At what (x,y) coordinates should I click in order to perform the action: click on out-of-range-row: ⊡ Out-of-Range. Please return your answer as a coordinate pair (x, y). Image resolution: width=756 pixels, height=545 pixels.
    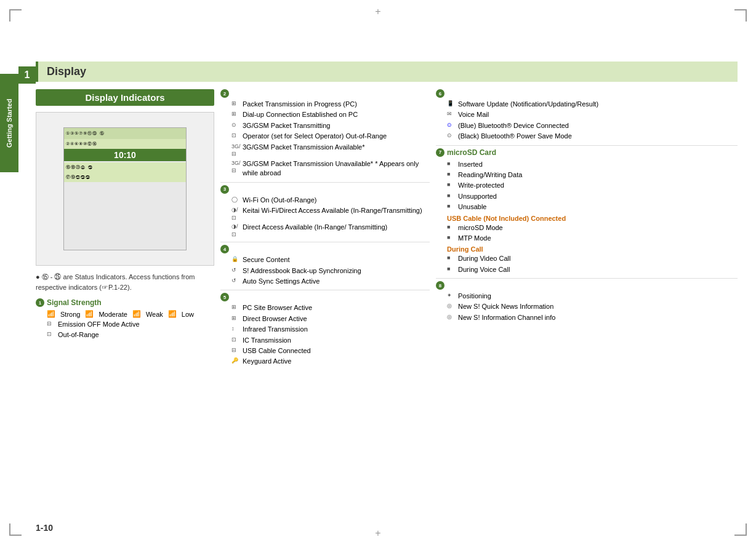
    Looking at the image, I should click on (131, 335).